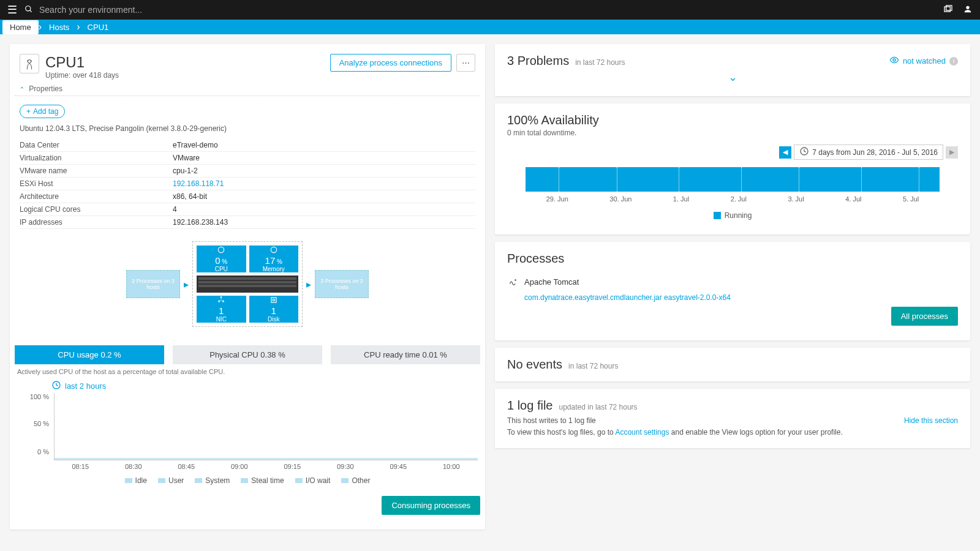 The image size is (980, 551). I want to click on cpu-usage-chart: 100 % 50 % 0 % 08:1508:3008:4509:0009:15…, so click(247, 432).